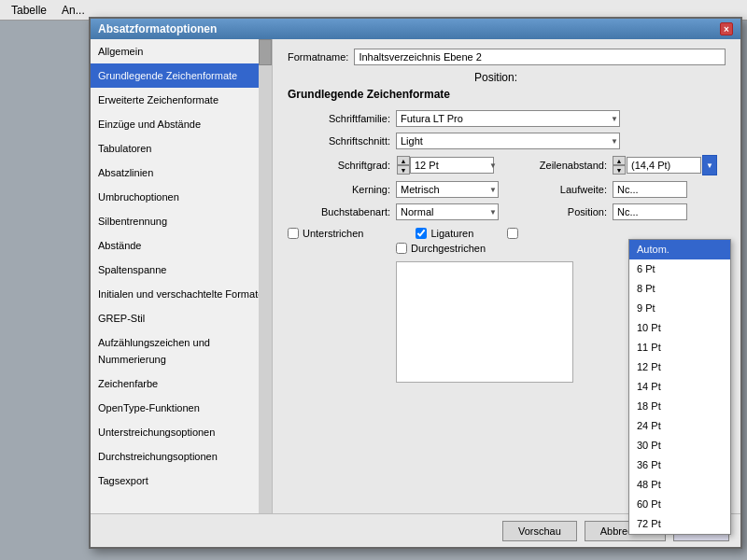 The image size is (747, 560). Describe the element at coordinates (181, 351) in the screenshot. I see `sidebar-item-aufzaehlung: Aufzählungszeichen und Nummerierung` at that location.